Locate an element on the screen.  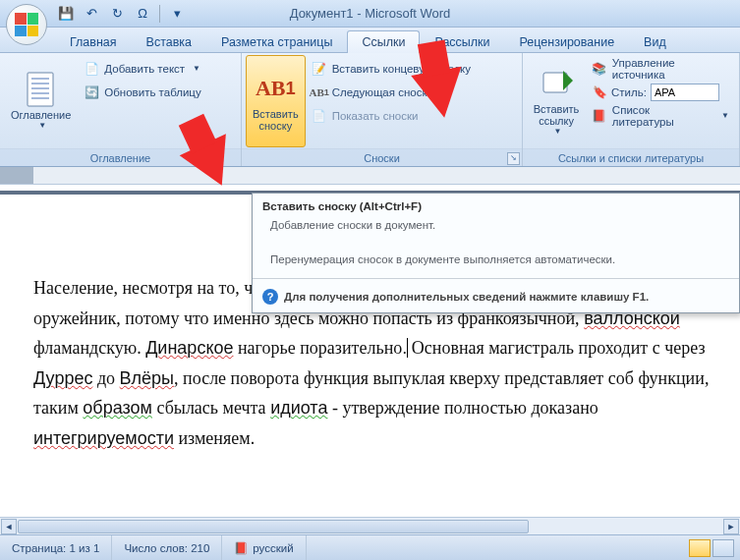
proofing-icon: 📕 is located at coordinates (241, 548).